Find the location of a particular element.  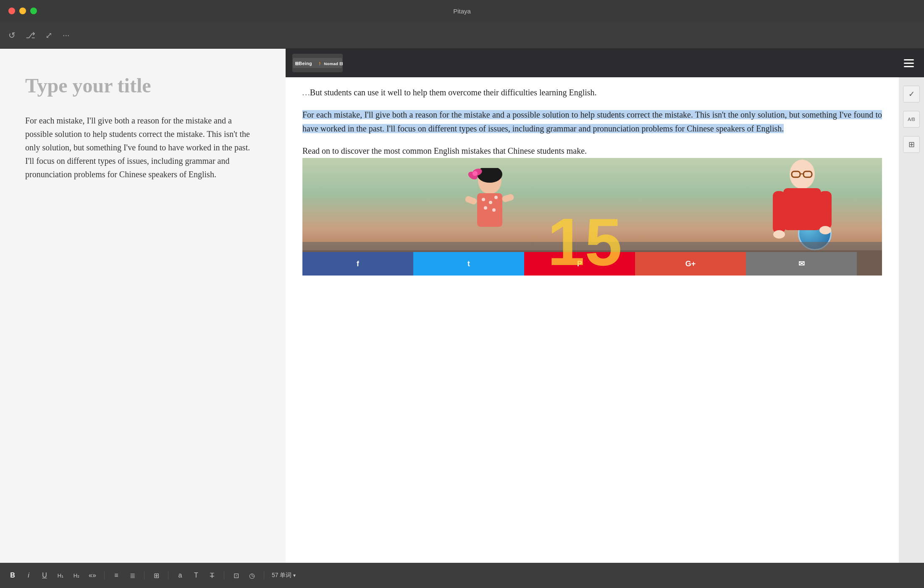

bottom-toolbar: B i U H₁ H₂ «» ≡ ≣ ⊞ a T T̶ ⊡ ◷ 57 单词 ▾ is located at coordinates (462, 575).